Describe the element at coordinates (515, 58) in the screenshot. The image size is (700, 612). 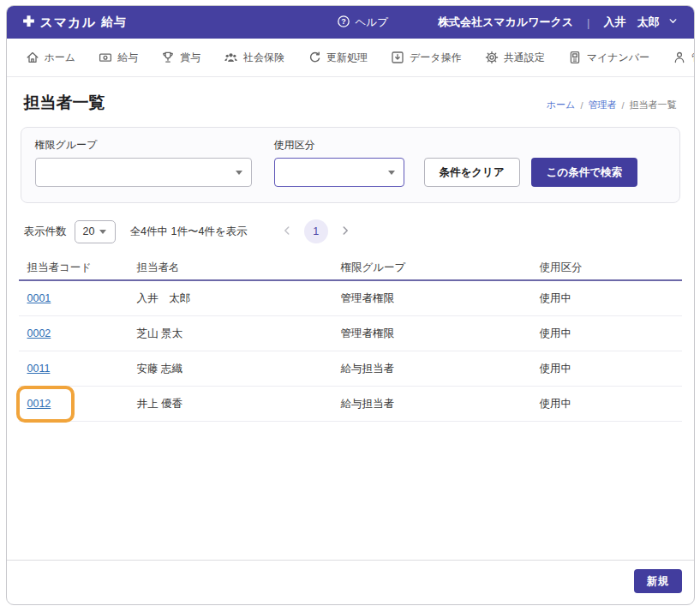
I see `nav-item-common-settings: 共通設定` at that location.